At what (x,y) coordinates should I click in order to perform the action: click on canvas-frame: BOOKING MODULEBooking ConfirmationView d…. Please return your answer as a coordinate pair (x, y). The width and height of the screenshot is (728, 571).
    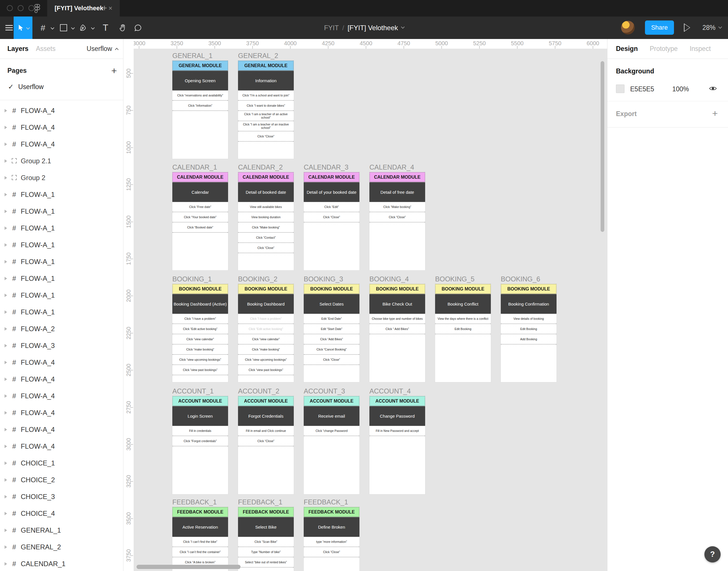
    Looking at the image, I should click on (529, 333).